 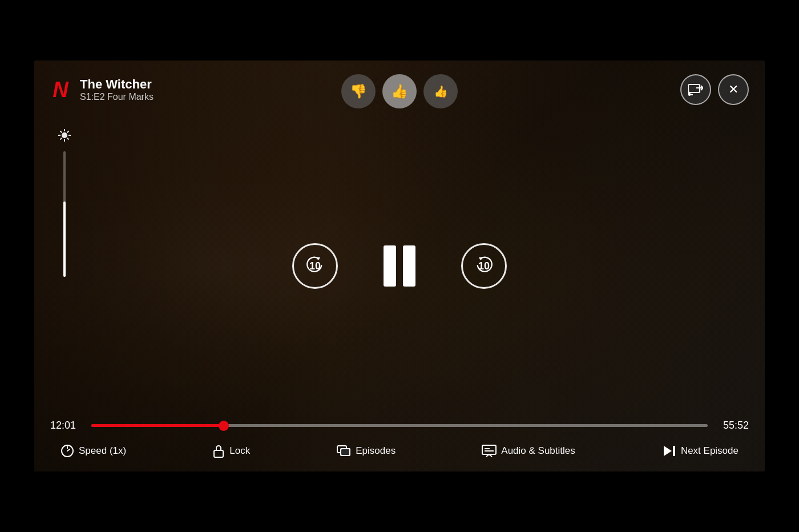 What do you see at coordinates (224, 426) in the screenshot?
I see `progress-thumb` at bounding box center [224, 426].